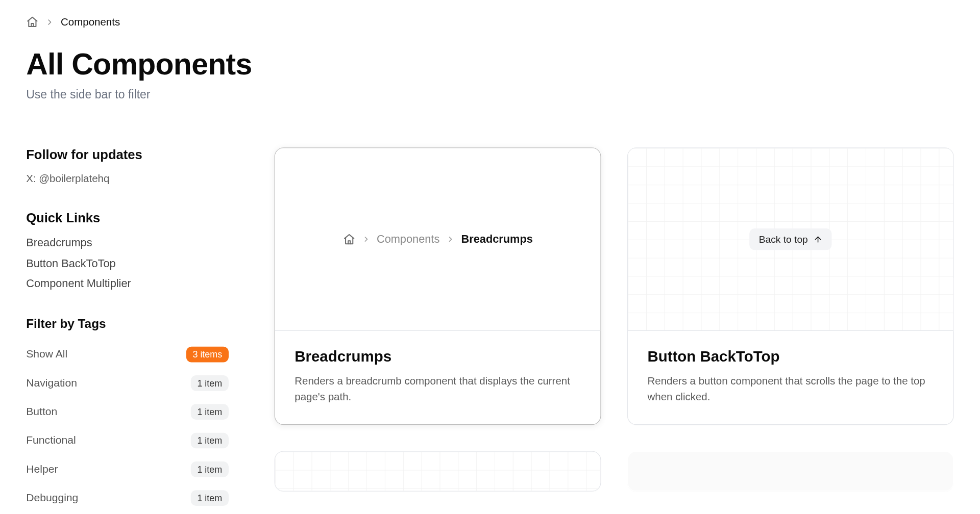 Image resolution: width=980 pixels, height=514 pixels. What do you see at coordinates (128, 383) in the screenshot?
I see `tag-filter-navigation: Navigation 1 item` at bounding box center [128, 383].